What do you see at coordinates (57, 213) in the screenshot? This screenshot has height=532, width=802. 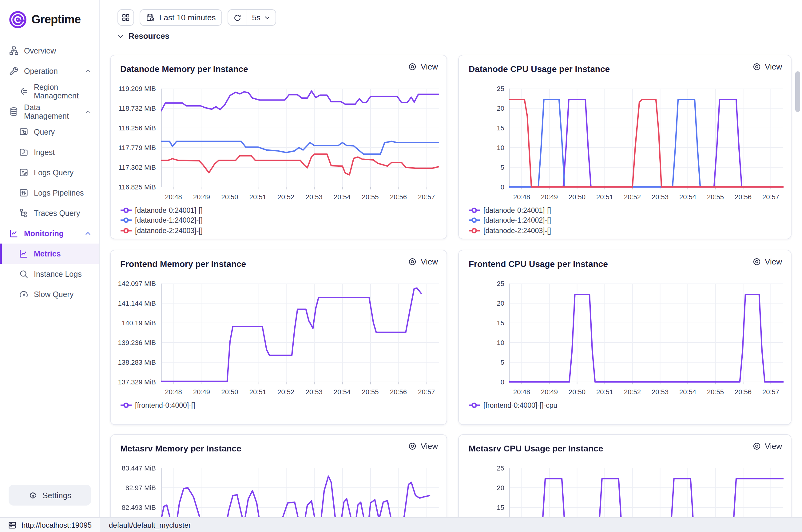 I see `sidebar-item-label: Traces Query` at bounding box center [57, 213].